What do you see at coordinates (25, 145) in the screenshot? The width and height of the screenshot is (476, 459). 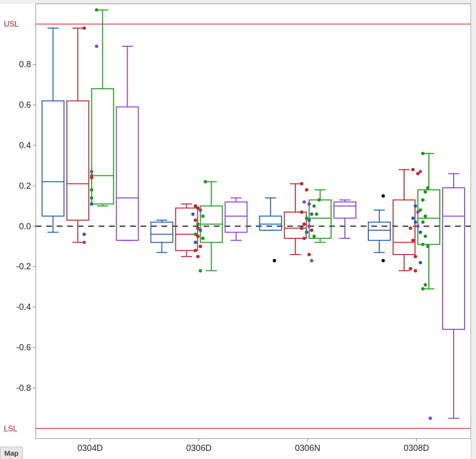 I see `y-tick-label: 0.4` at bounding box center [25, 145].